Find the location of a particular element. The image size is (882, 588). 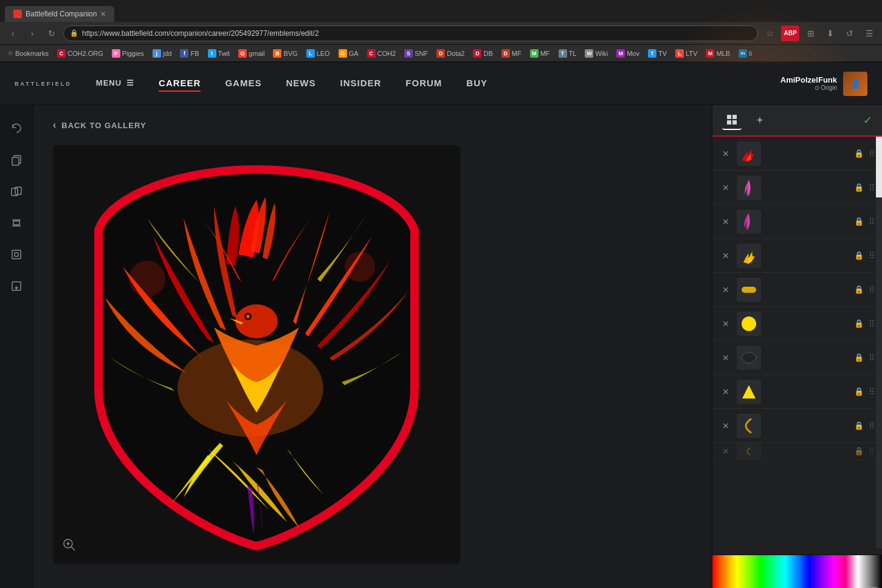

back-to-gallery-link: ‹ BACK TO GALLERY is located at coordinates (100, 125).